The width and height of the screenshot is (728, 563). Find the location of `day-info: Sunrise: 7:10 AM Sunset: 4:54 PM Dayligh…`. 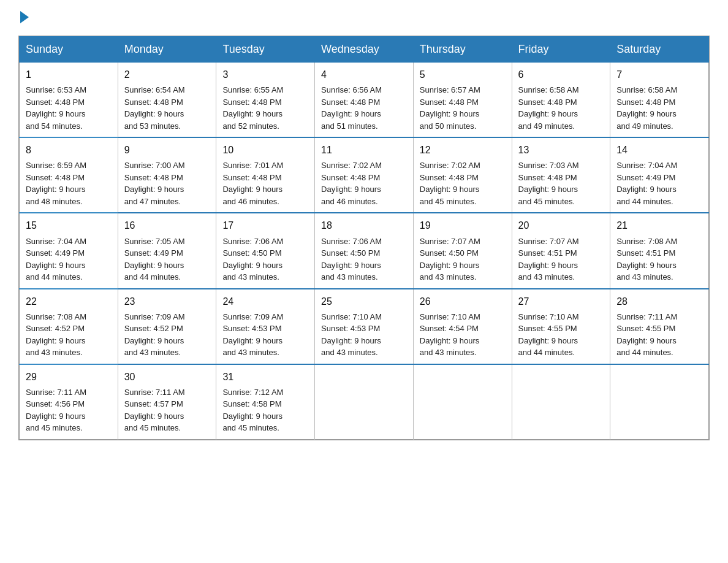

day-info: Sunrise: 7:10 AM Sunset: 4:54 PM Dayligh… is located at coordinates (463, 335).